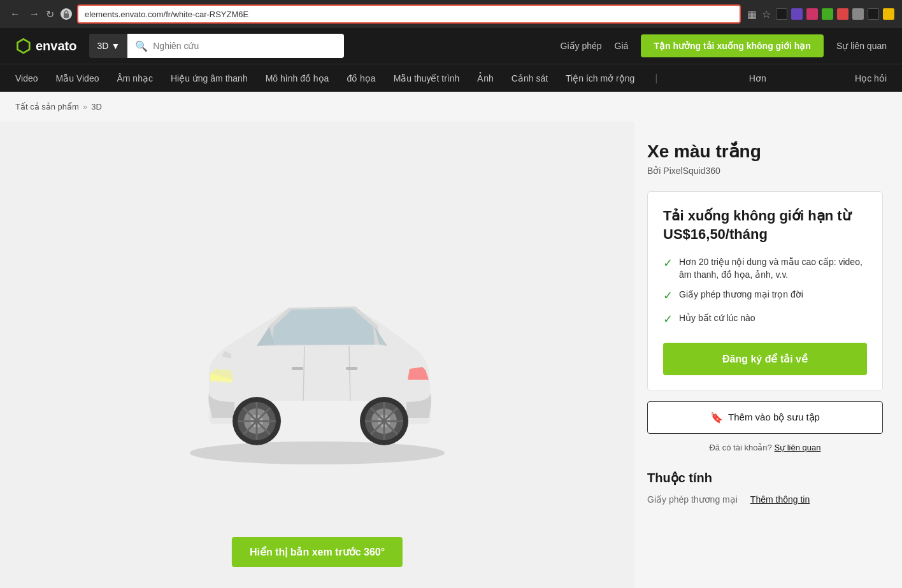  I want to click on star-icon: ☆, so click(766, 14).